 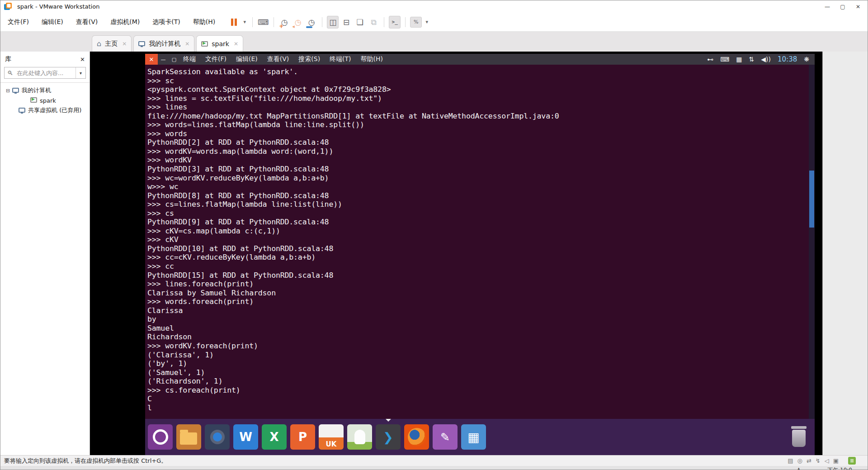 I want to click on maximize-button: ▢, so click(x=843, y=6).